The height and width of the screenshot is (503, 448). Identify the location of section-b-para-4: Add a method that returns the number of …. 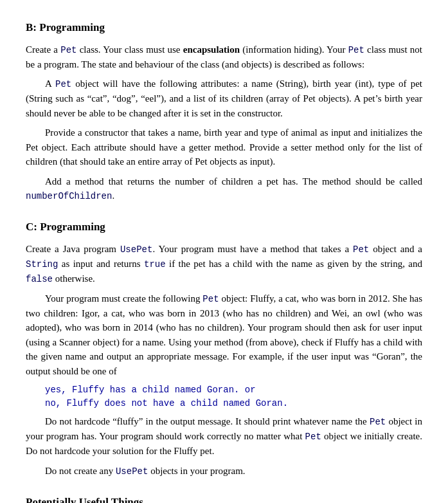
(224, 189).